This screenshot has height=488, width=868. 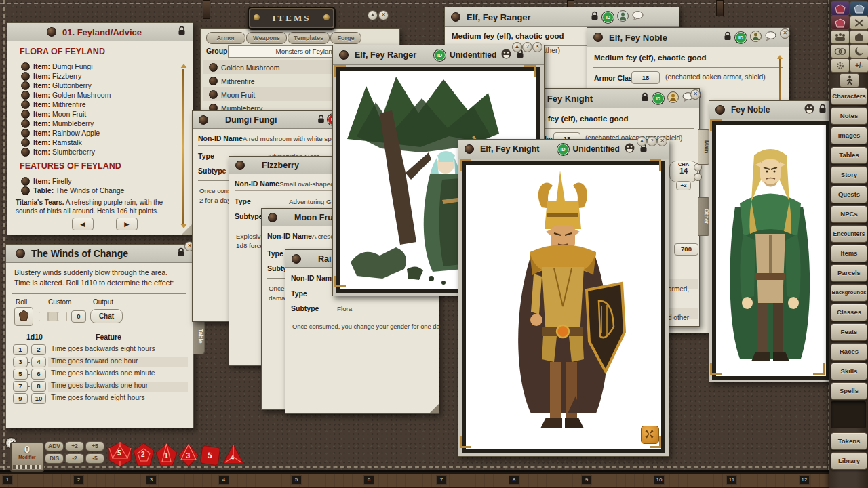 What do you see at coordinates (859, 37) in the screenshot?
I see `bag-button` at bounding box center [859, 37].